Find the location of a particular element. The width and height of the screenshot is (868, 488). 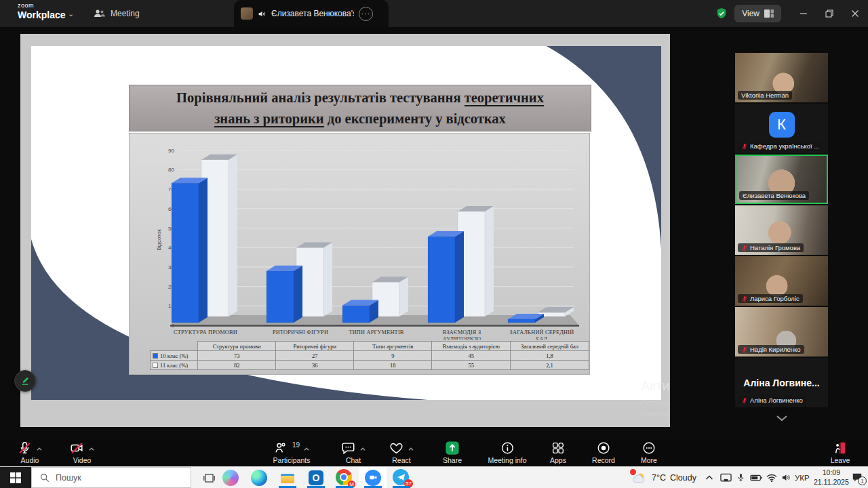

share-icon is located at coordinates (452, 448).